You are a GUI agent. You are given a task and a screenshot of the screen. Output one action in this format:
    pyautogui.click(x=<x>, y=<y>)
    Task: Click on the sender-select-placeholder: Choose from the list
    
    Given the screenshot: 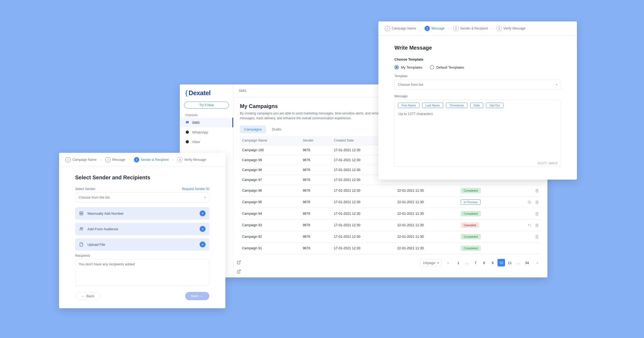 What is the action you would take?
    pyautogui.click(x=94, y=197)
    